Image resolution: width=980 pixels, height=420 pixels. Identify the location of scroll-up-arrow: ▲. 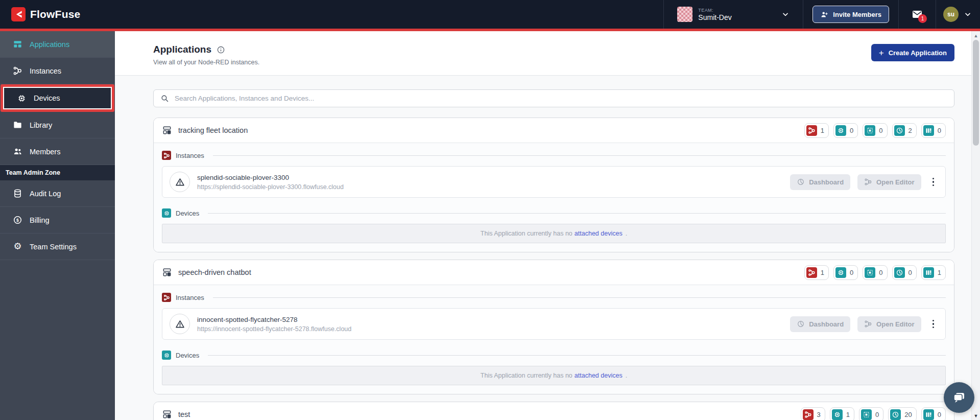
(976, 36).